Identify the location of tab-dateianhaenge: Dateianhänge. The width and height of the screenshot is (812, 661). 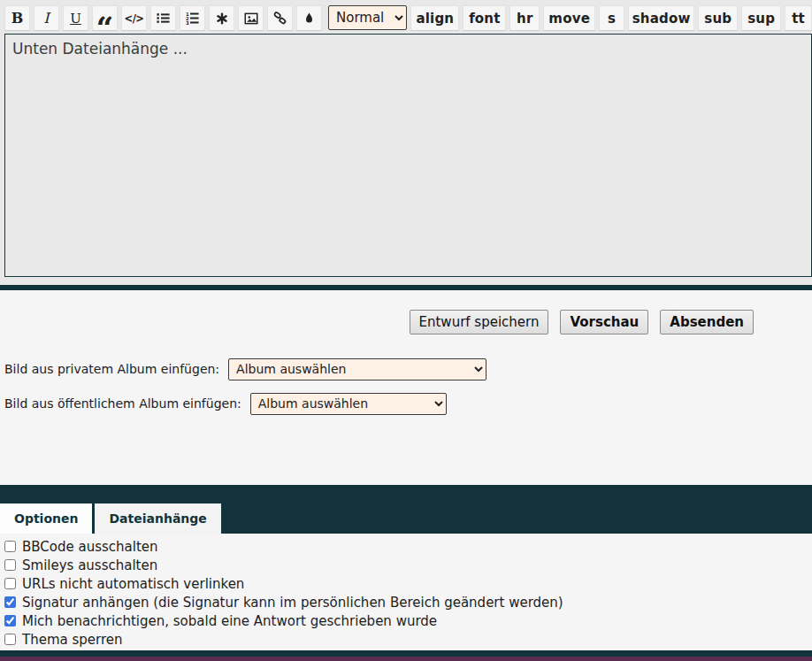
(157, 519).